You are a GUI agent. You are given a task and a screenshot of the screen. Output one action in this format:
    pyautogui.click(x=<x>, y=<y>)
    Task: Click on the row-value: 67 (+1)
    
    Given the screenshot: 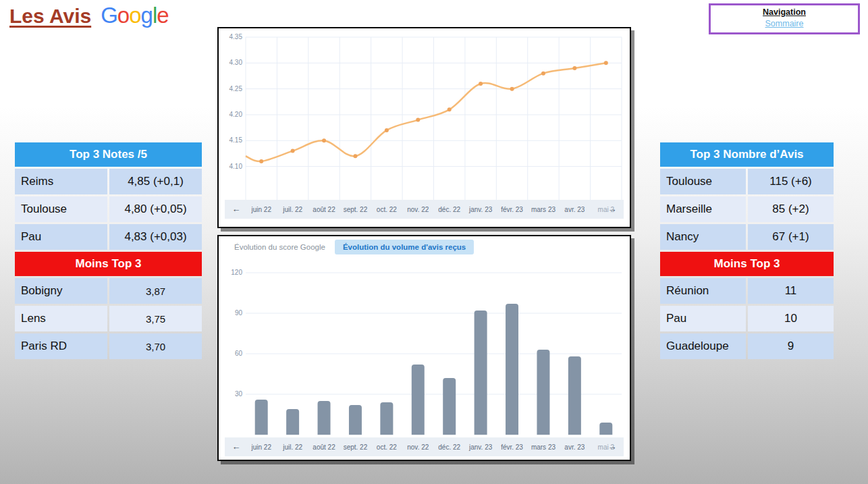 What is the action you would take?
    pyautogui.click(x=791, y=237)
    